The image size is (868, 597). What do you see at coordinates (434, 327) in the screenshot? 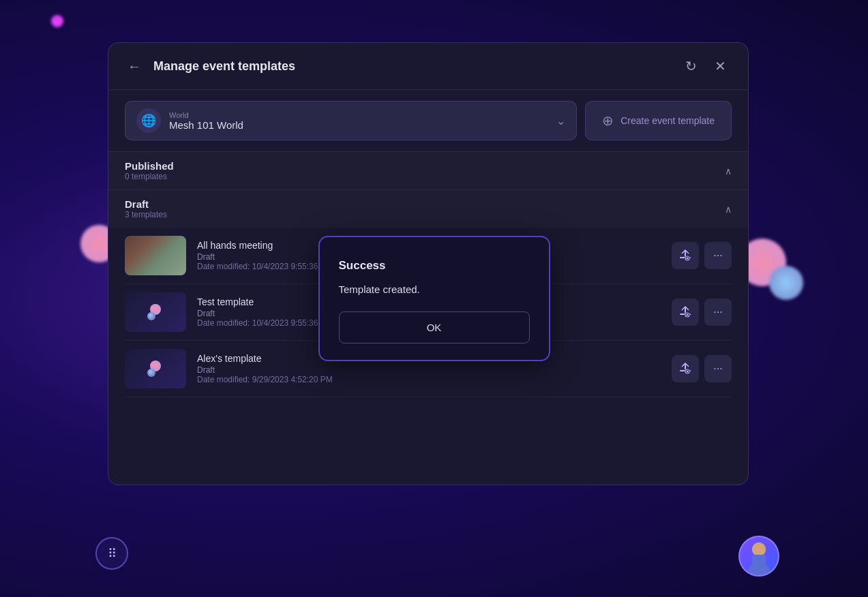
I see `modal-ok-button: OK` at bounding box center [434, 327].